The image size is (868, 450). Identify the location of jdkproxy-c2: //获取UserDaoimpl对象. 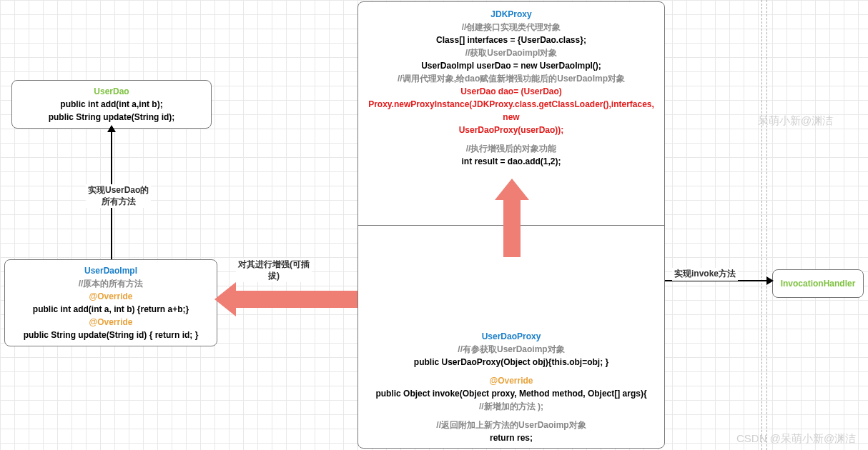
(511, 53).